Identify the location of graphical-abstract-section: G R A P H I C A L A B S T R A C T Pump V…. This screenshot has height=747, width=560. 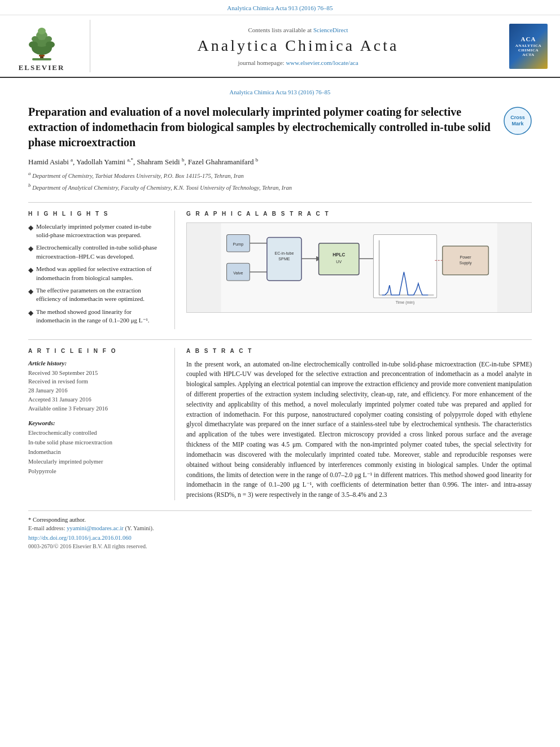
(359, 270).